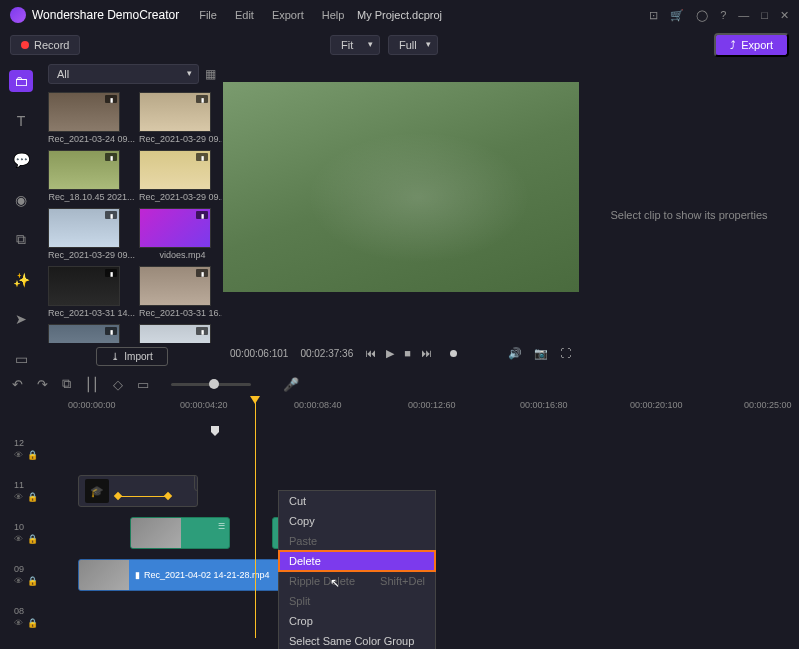 This screenshot has width=799, height=649. I want to click on side-rail: 🗀 T 💬 ◉ ⧉ ✨ ➤ ▭, so click(21, 215).